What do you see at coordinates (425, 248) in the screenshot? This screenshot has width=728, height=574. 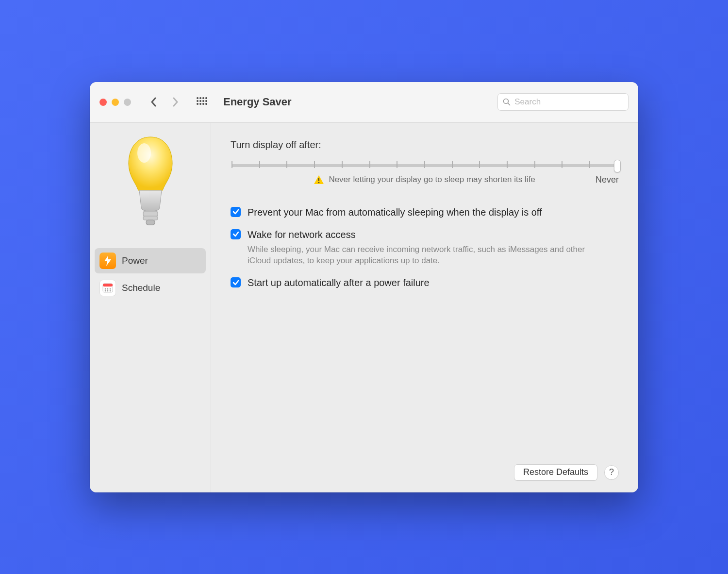 I see `options-list: Prevent your Mac from automatically slee…` at bounding box center [425, 248].